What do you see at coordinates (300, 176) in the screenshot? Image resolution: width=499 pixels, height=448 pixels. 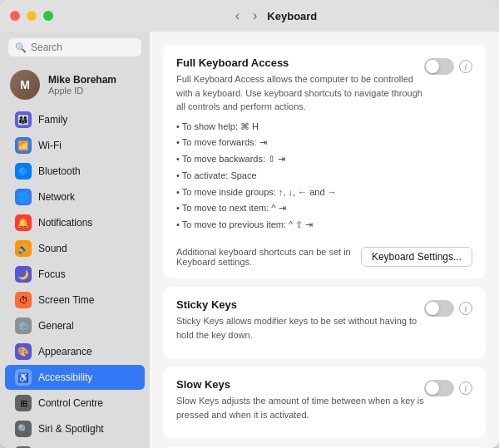 I see `section-bullets-full-keyboard: • To show help: ⌘ H• To move forwards: ⇥…` at bounding box center [300, 176].